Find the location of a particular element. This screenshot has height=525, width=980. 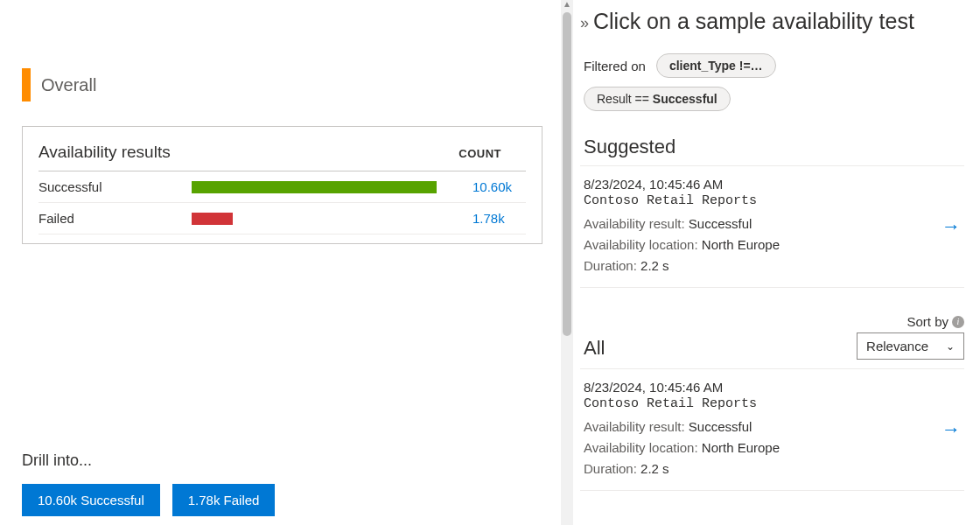

scrollbar-thumb is located at coordinates (567, 174).